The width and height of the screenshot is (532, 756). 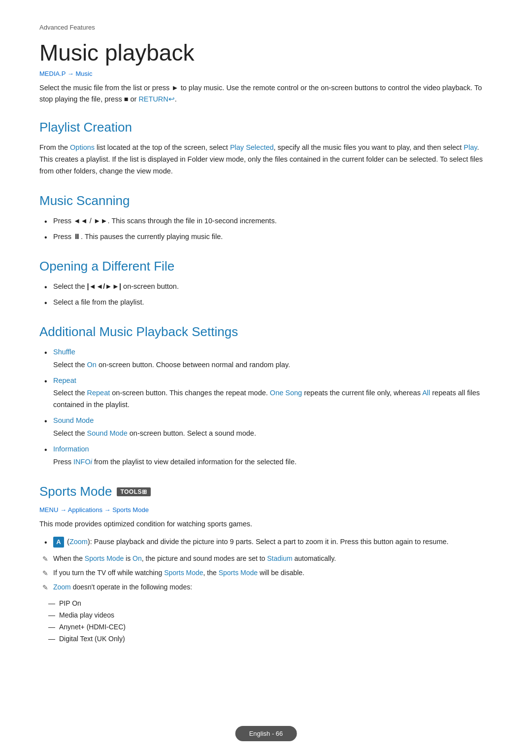 I want to click on pencil-item-1: When the Sports Mode is On, the picture …, so click(x=266, y=559).